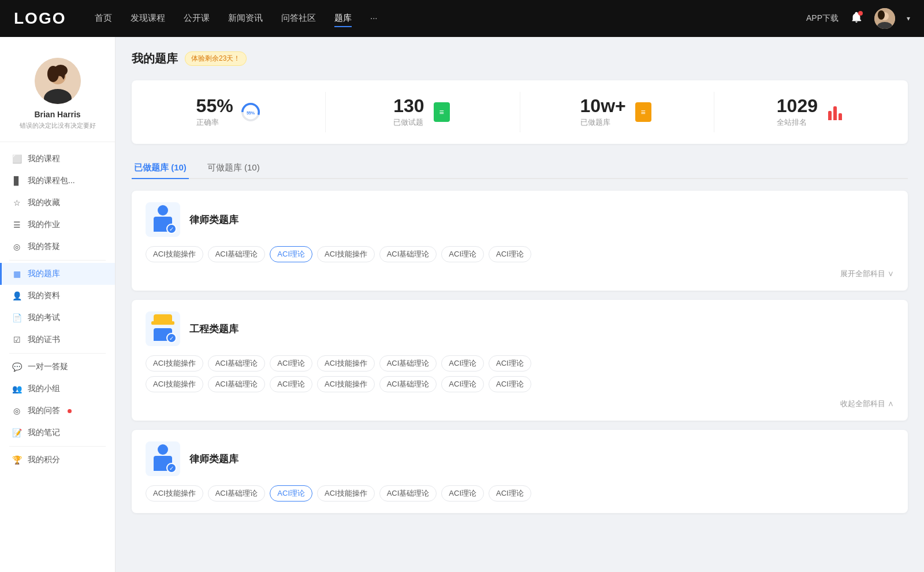 This screenshot has height=572, width=924. What do you see at coordinates (58, 181) in the screenshot?
I see `sidebar-item-course-packages: ▊ 我的课程包...` at bounding box center [58, 181].